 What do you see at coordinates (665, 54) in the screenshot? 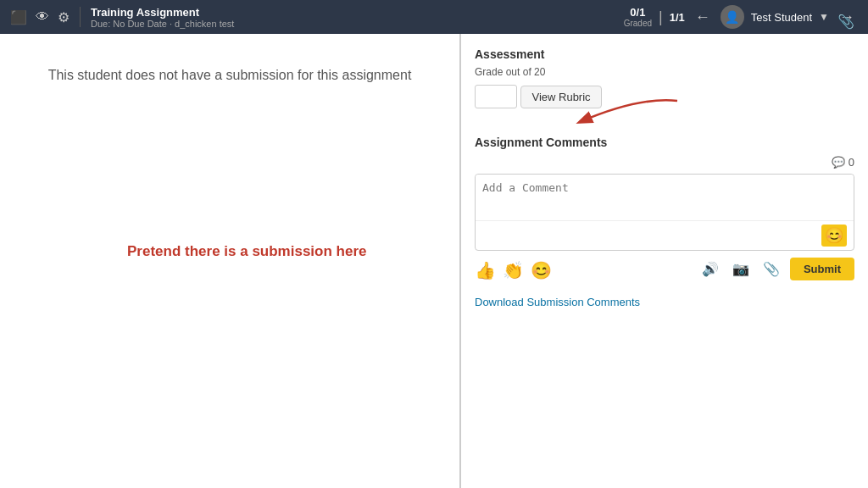
I see `assessment-title: Assessment` at bounding box center [665, 54].